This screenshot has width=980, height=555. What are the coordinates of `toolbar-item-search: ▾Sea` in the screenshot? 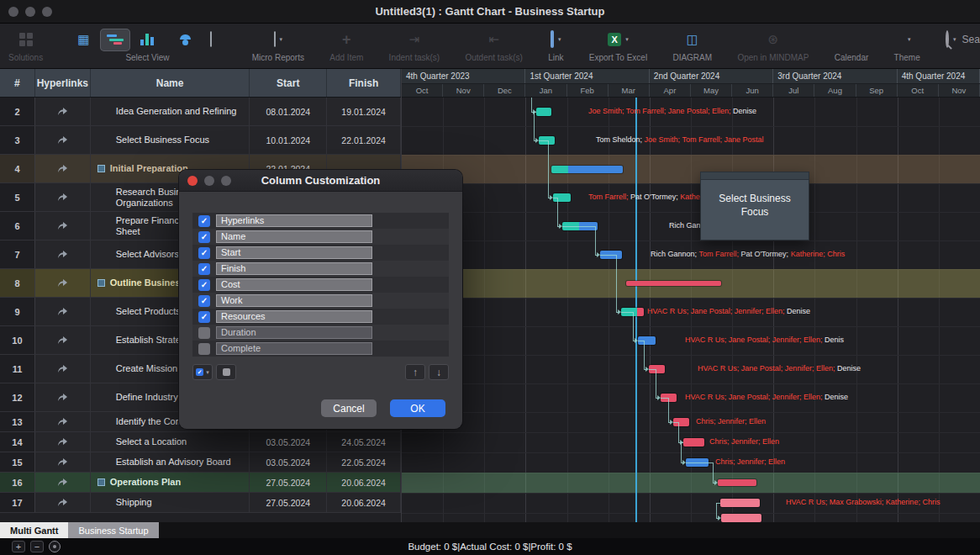 It's located at (963, 40).